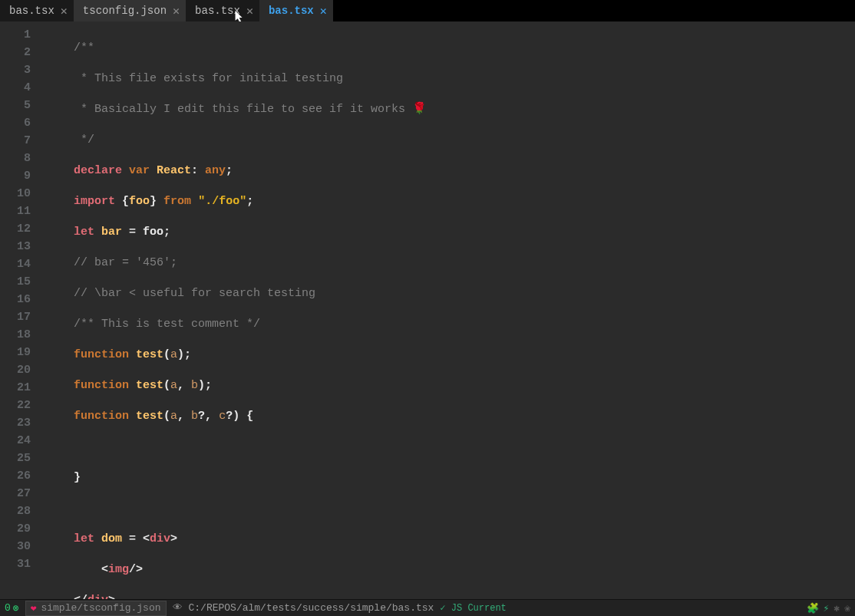  What do you see at coordinates (312, 608) in the screenshot?
I see `file-path: C:/REPOS/alm/tests/success/simple/bas.ts…` at bounding box center [312, 608].